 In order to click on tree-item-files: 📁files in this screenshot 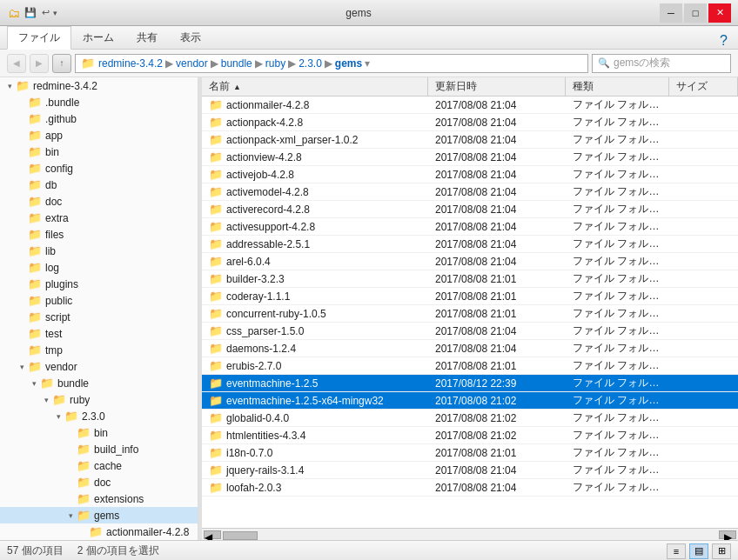, I will do `click(99, 235)`.